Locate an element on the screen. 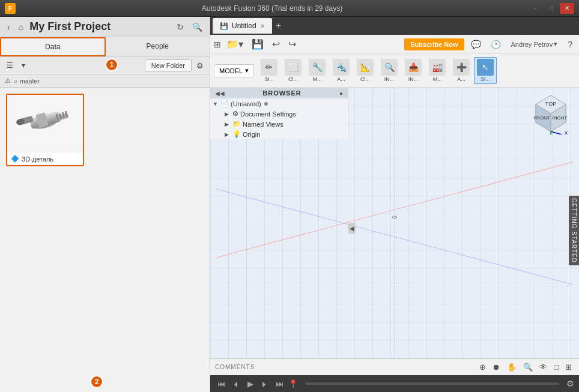  snap-button: ⊕ is located at coordinates (483, 367).